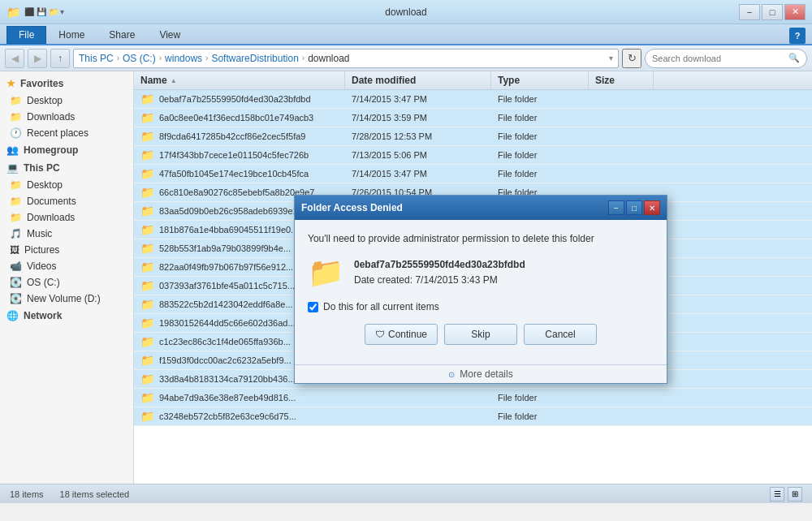 This screenshot has height=521, width=812. I want to click on dialog-message: You'll need to provide administrator per…, so click(481, 239).